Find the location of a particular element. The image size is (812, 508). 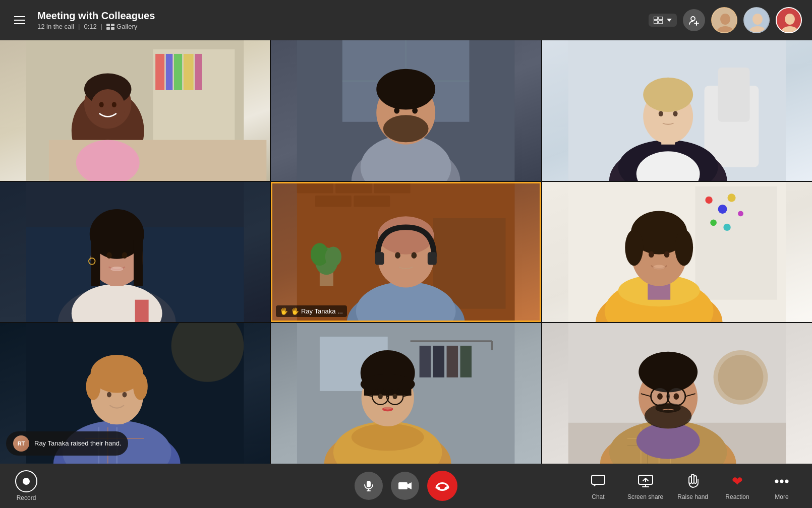

add-person-button is located at coordinates (694, 20).